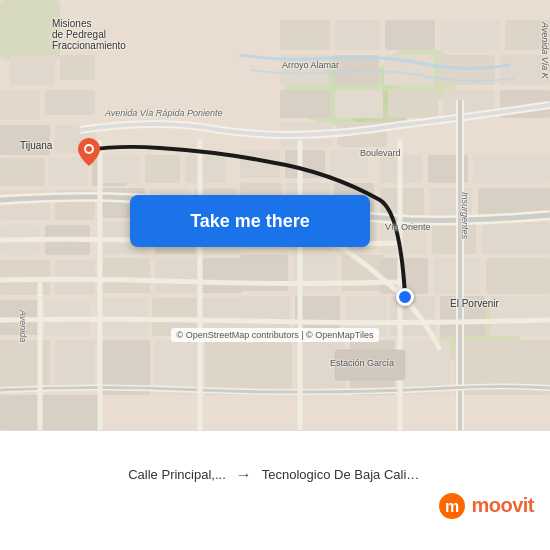  What do you see at coordinates (275, 508) in the screenshot?
I see `moovit-logo-bar: m moovit` at bounding box center [275, 508].